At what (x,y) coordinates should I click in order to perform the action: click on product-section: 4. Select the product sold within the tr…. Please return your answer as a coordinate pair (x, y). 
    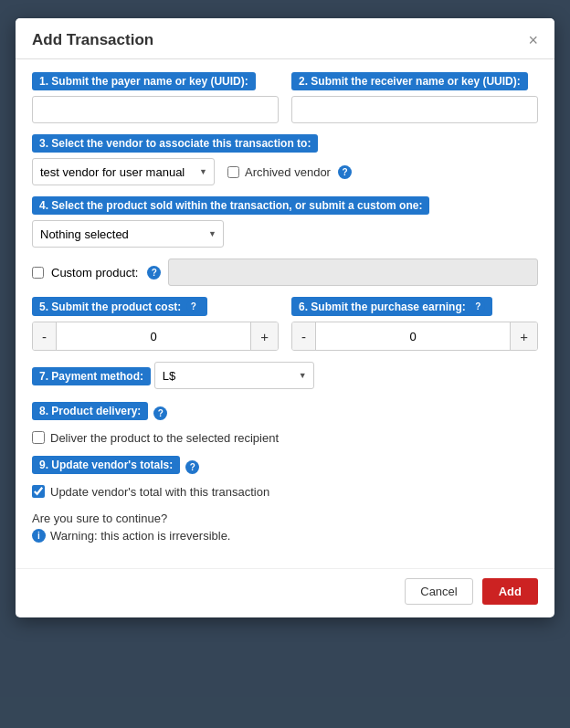
    Looking at the image, I should click on (285, 222).